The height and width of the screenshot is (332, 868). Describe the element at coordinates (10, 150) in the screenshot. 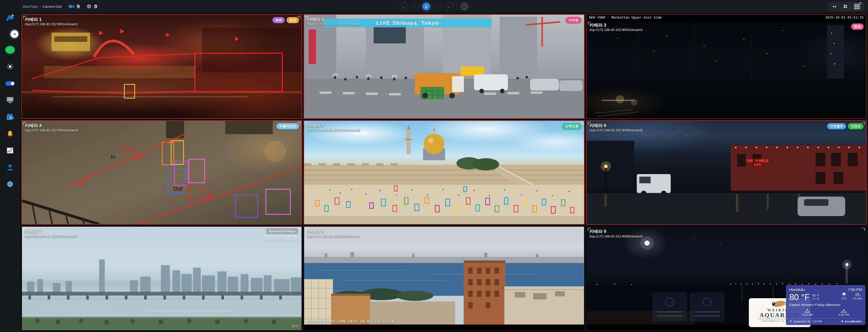

I see `chart-icon` at that location.